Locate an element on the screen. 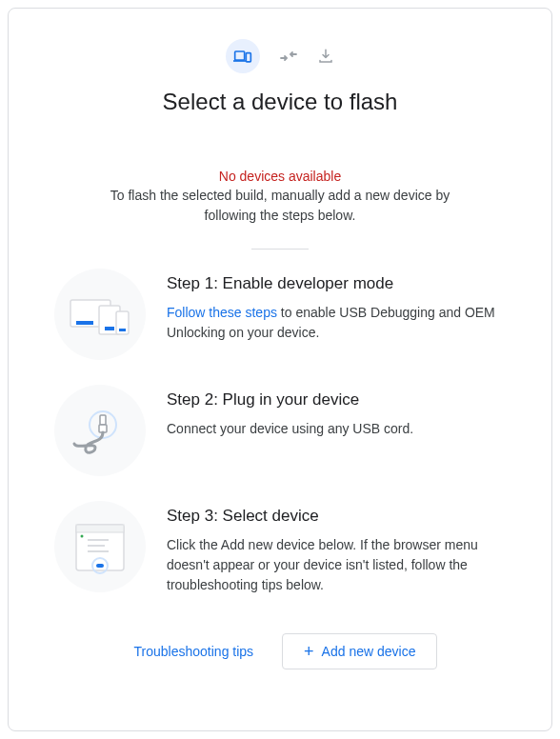 The height and width of the screenshot is (739, 560). status-block: No devices available To flash the select… is located at coordinates (280, 197).